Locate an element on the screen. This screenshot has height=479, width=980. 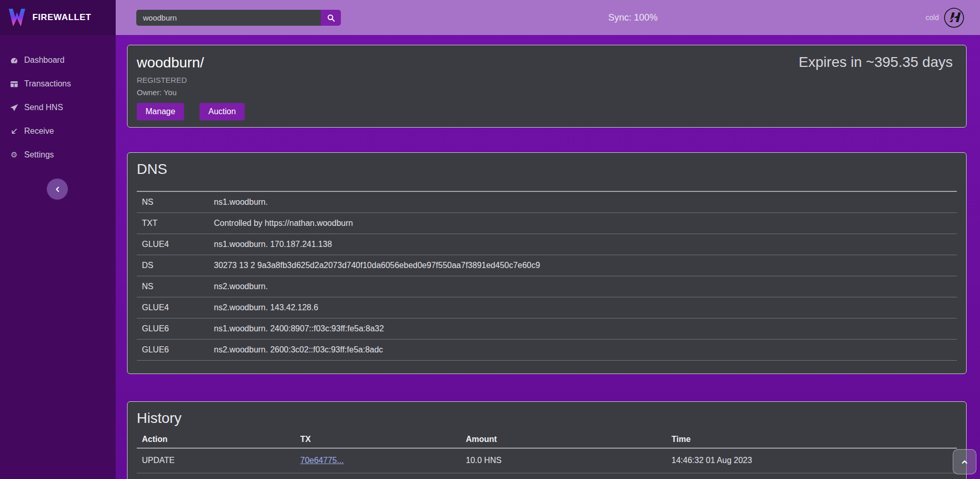
tx-link: 70e64775... is located at coordinates (322, 460).